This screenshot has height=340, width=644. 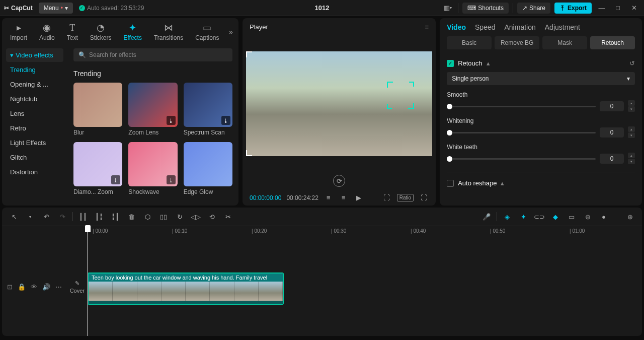 I want to click on magnet-tool-2: ✦, so click(x=523, y=217).